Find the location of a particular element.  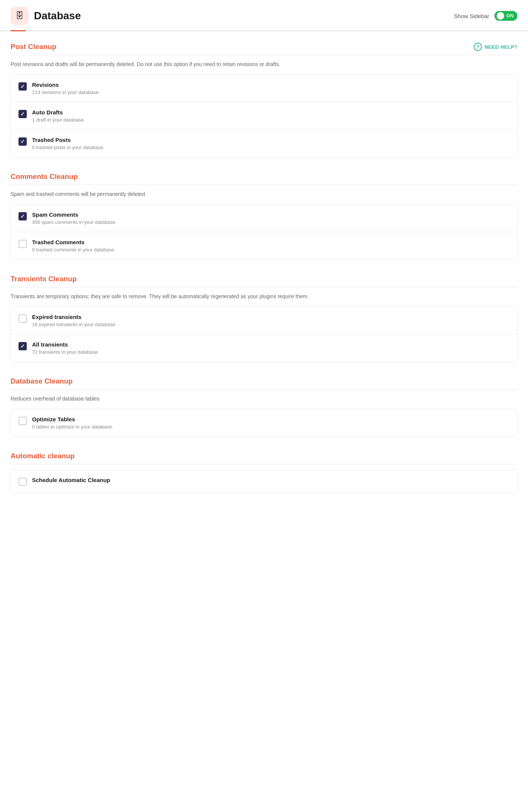

option-text-spam-comments: Spam Comments456 spam comments in your d… is located at coordinates (74, 218).